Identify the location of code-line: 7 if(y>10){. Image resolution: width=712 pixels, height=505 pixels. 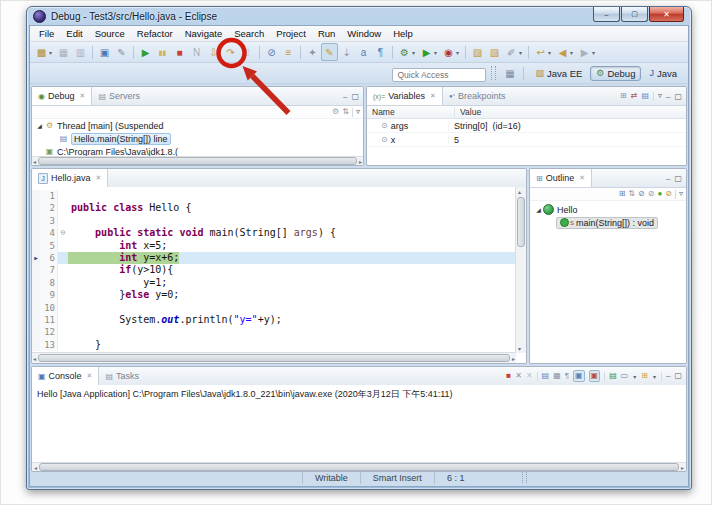
(274, 270).